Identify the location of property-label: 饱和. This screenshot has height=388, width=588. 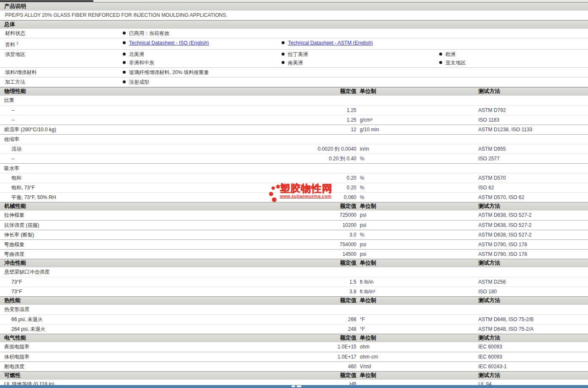
(158, 178).